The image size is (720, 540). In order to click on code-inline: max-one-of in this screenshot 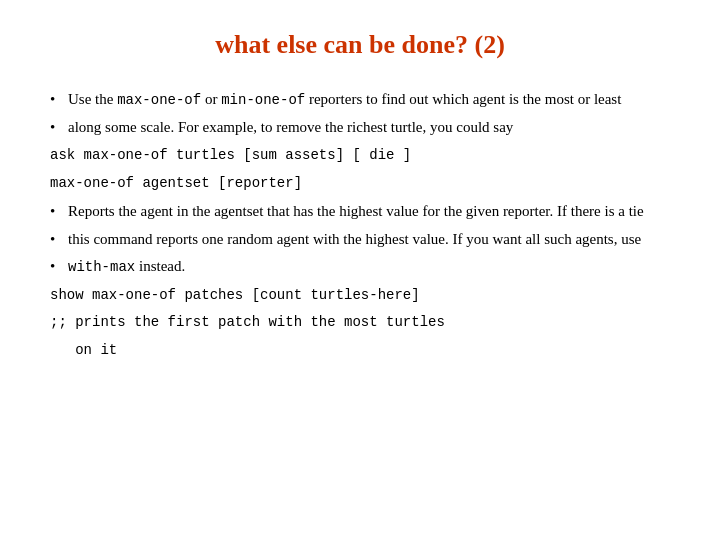, I will do `click(159, 100)`.